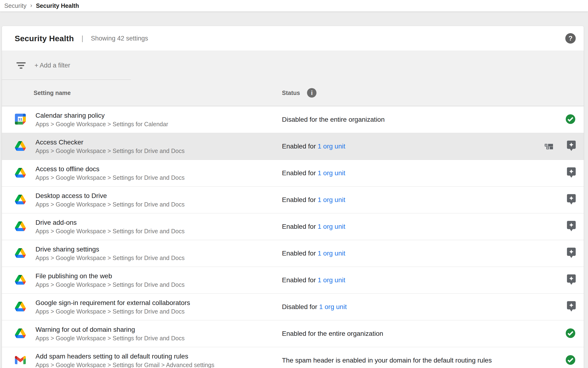 The height and width of the screenshot is (368, 588). Describe the element at coordinates (293, 173) in the screenshot. I see `table-row: Access to offline docs Apps > Google Wor…` at that location.